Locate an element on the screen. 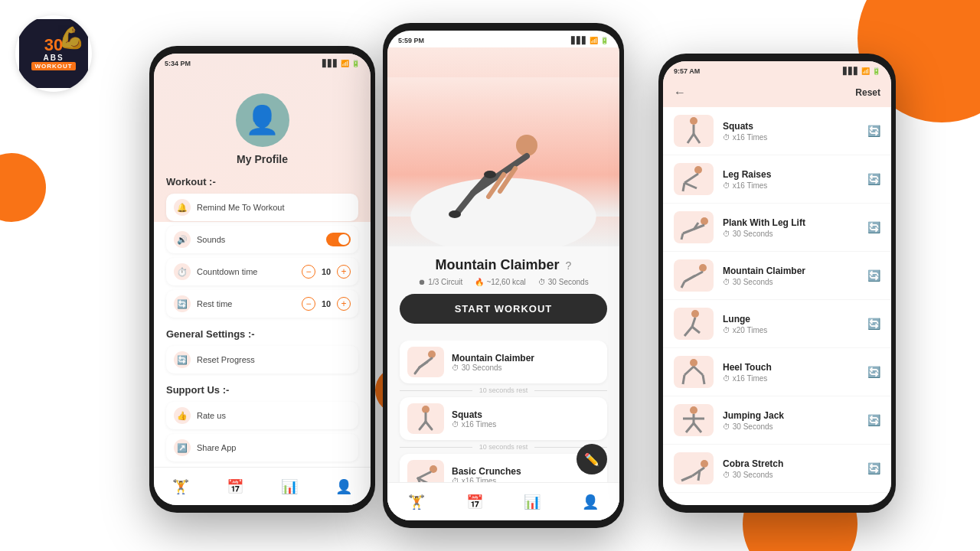  status-time-3: 9:57 AM is located at coordinates (687, 71).